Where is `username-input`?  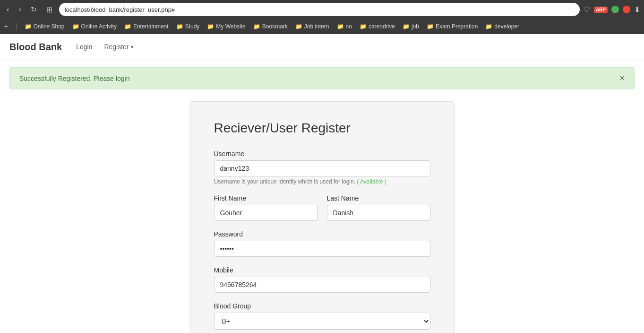
username-input is located at coordinates (322, 168).